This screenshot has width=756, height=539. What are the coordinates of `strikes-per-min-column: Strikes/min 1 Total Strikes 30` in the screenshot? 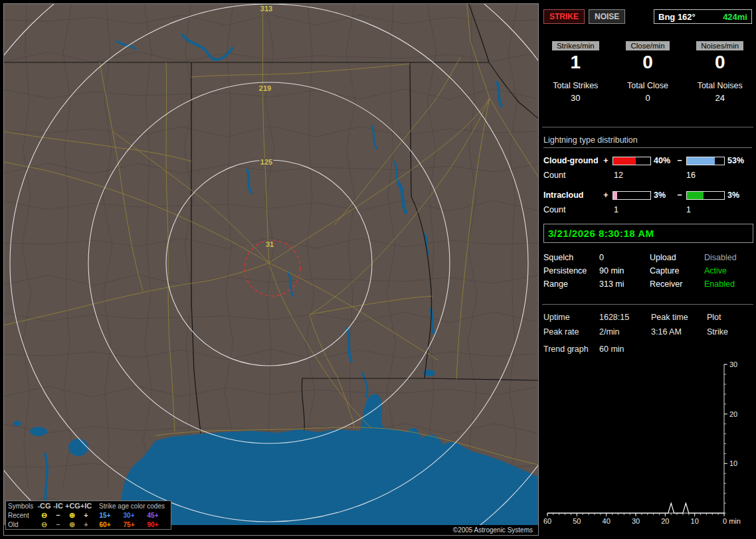 It's located at (575, 72).